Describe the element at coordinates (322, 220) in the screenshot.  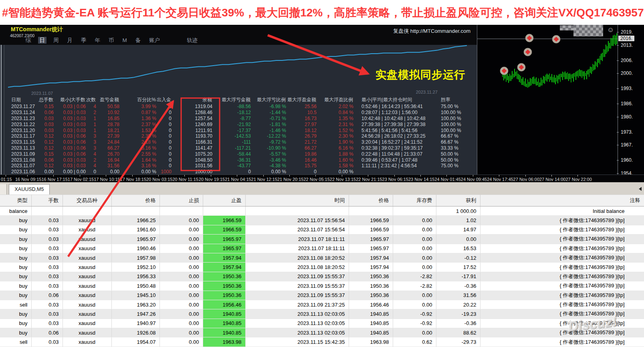
I see `trade-row-1: buy0.03xauusd1966.250.001966.592023.11.0…` at that location.